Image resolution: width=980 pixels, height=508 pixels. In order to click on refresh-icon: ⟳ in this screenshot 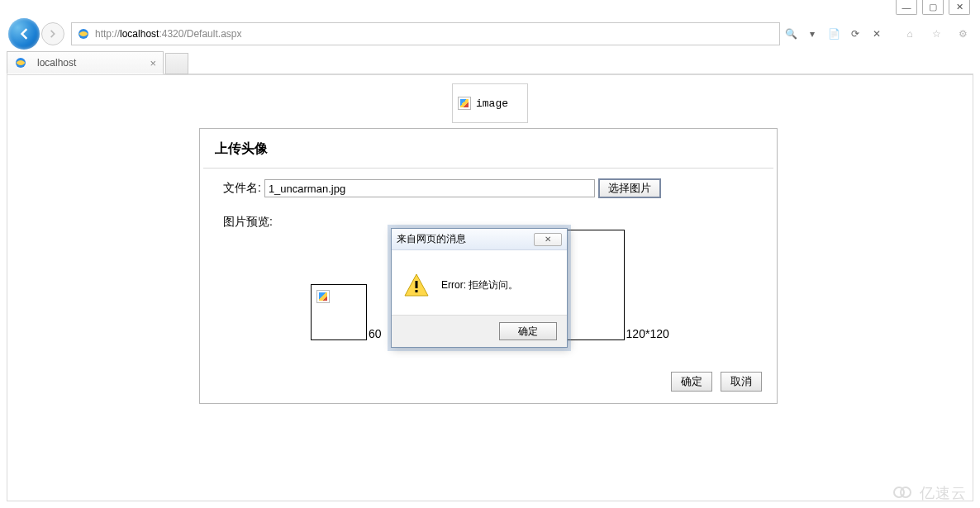, I will do `click(855, 34)`.